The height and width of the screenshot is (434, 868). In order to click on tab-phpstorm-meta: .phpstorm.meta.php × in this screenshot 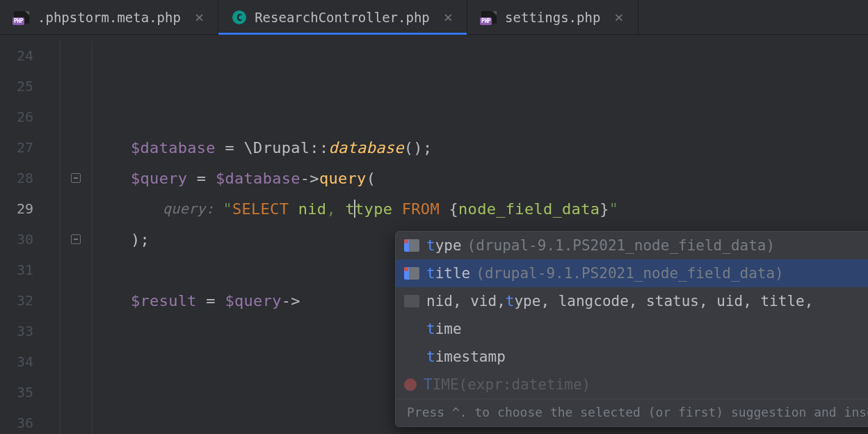, I will do `click(109, 17)`.